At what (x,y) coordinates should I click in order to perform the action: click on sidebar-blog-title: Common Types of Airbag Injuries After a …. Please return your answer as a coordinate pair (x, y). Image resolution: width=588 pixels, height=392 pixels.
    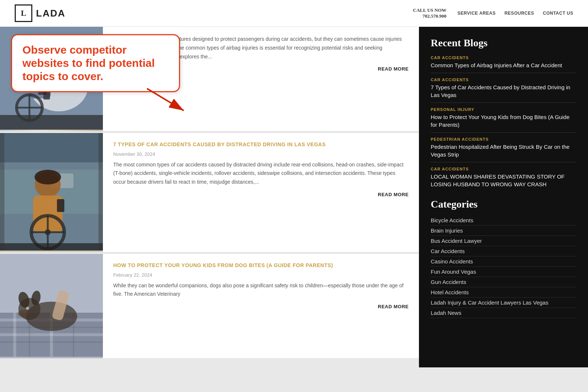
    Looking at the image, I should click on (503, 65).